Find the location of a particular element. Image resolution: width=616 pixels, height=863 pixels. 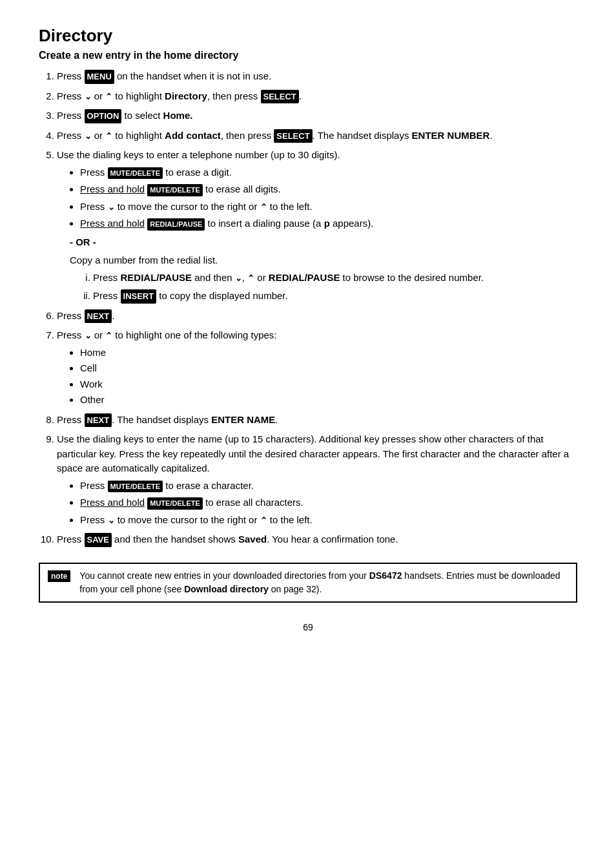

step-4: Press ⌄ or ⌃ to highlight Add contact, t… is located at coordinates (317, 136).